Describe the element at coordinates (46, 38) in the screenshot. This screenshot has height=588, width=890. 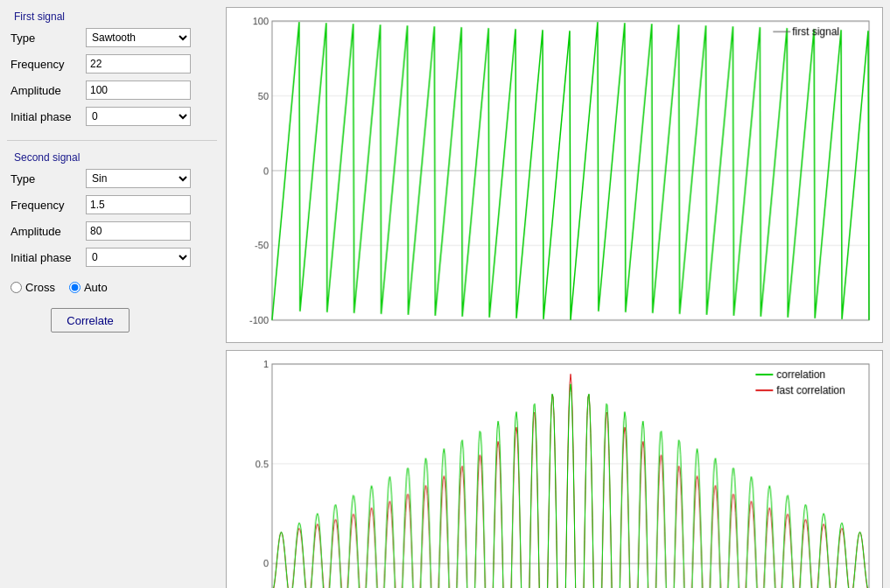
I see `first-type-label: Type` at that location.